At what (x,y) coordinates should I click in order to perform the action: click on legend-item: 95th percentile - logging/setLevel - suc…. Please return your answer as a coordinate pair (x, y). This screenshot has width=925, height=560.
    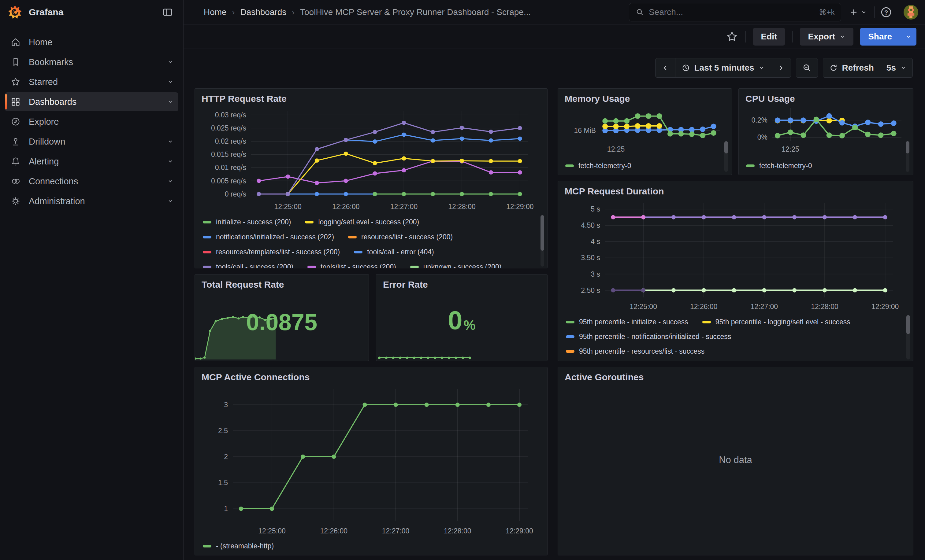
    Looking at the image, I should click on (776, 322).